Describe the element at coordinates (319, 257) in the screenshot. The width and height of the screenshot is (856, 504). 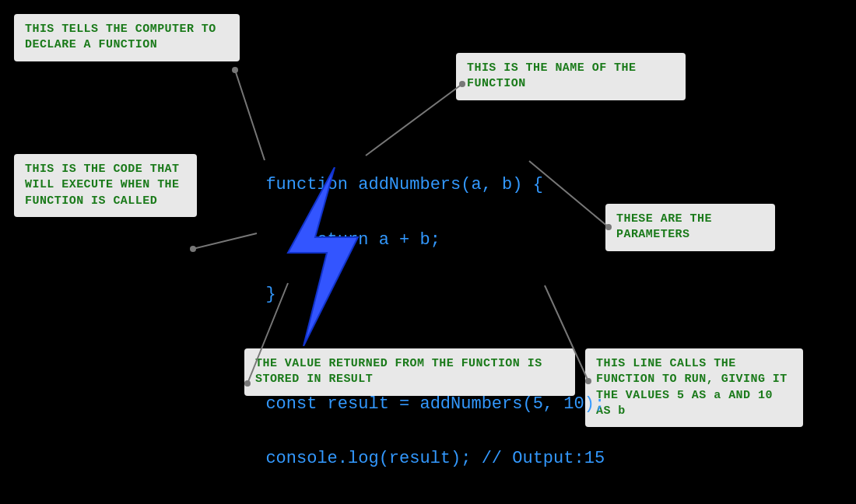
I see `lightning-bolt` at that location.